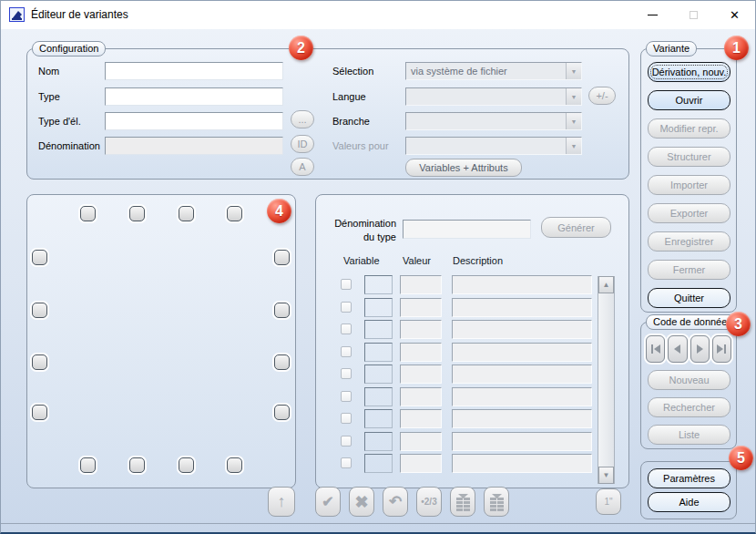 Image resolution: width=756 pixels, height=534 pixels. I want to click on parametres-button: Paramètres, so click(689, 478).